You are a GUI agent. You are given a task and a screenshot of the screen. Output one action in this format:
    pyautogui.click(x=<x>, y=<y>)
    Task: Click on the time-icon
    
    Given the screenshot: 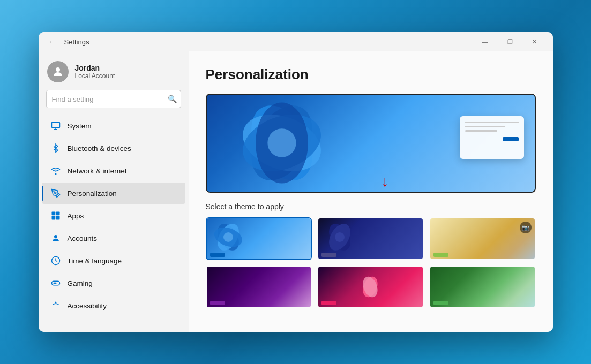 What is the action you would take?
    pyautogui.click(x=56, y=261)
    